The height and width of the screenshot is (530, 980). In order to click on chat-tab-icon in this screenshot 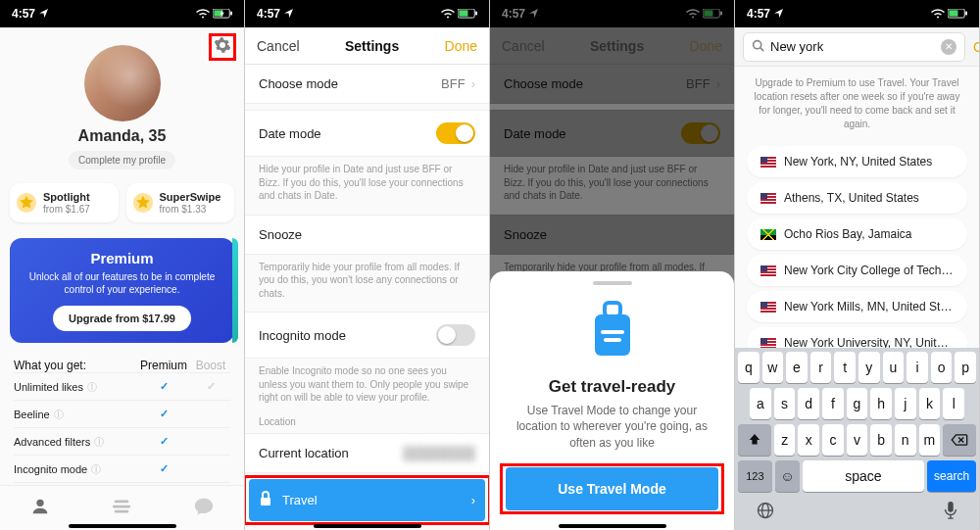, I will do `click(204, 508)`.